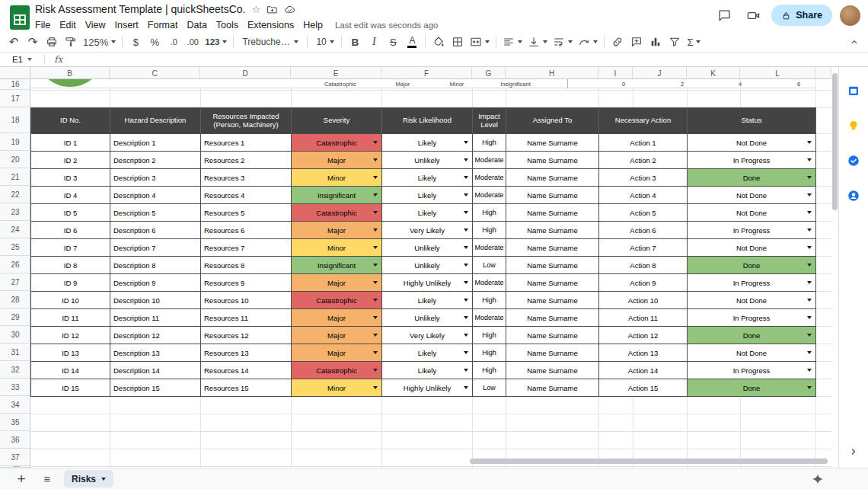 The image size is (868, 489). Describe the element at coordinates (245, 73) in the screenshot. I see `column-header-D: D` at that location.